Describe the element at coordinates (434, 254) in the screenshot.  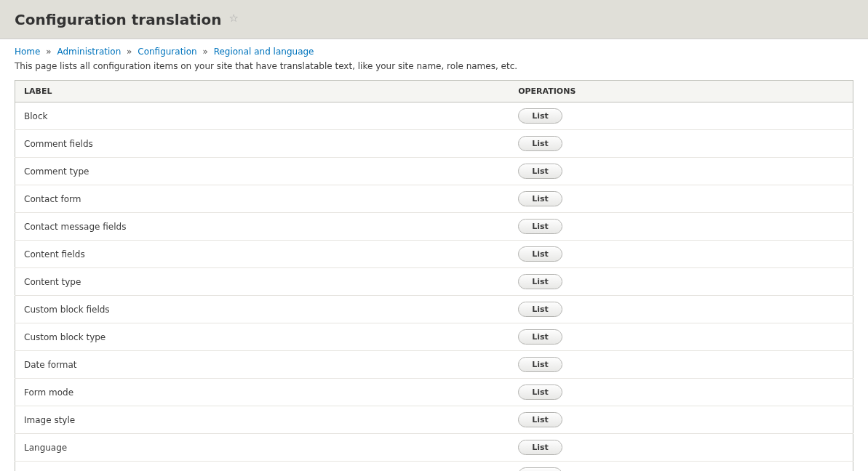
I see `table-row: Content fieldsList` at that location.